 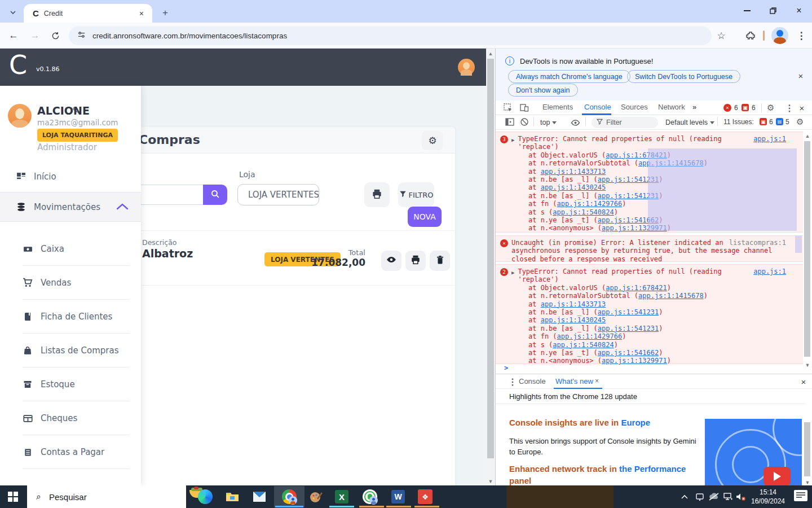 What do you see at coordinates (279, 195) in the screenshot?
I see `store-select: LOJA VERTENTES` at bounding box center [279, 195].